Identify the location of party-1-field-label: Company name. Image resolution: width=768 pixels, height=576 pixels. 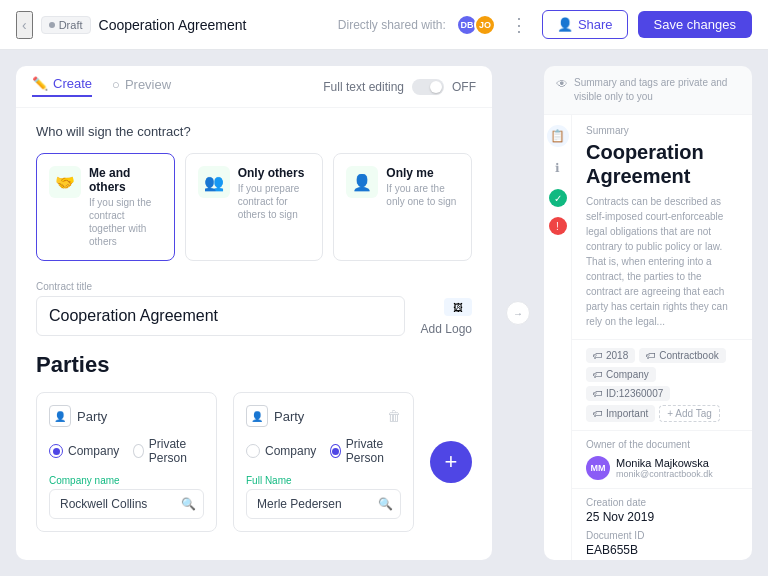
(126, 480).